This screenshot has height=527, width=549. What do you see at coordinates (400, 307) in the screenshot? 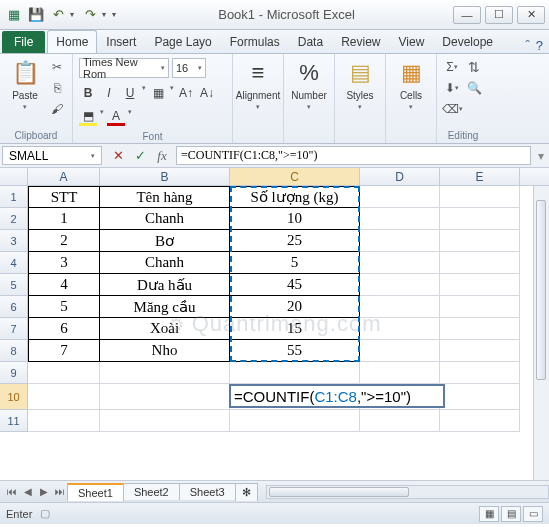
I see `cell-d6` at bounding box center [400, 307].